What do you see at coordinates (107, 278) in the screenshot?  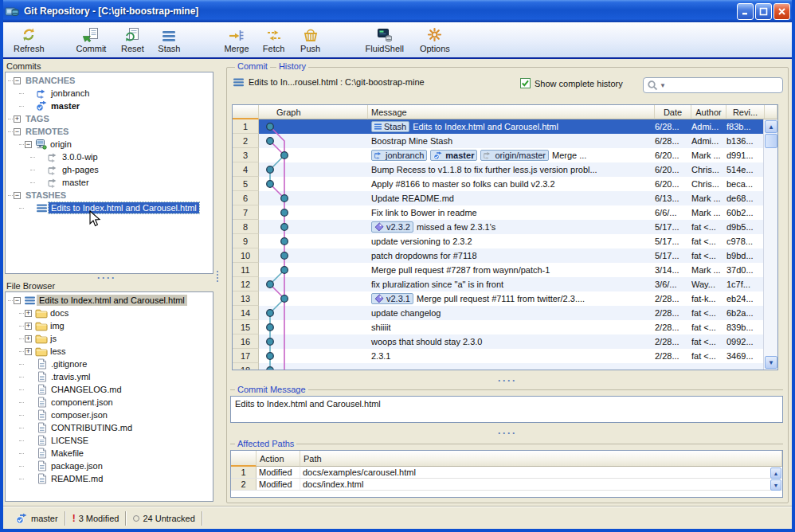 I see `horizontal-splitter: ····` at bounding box center [107, 278].